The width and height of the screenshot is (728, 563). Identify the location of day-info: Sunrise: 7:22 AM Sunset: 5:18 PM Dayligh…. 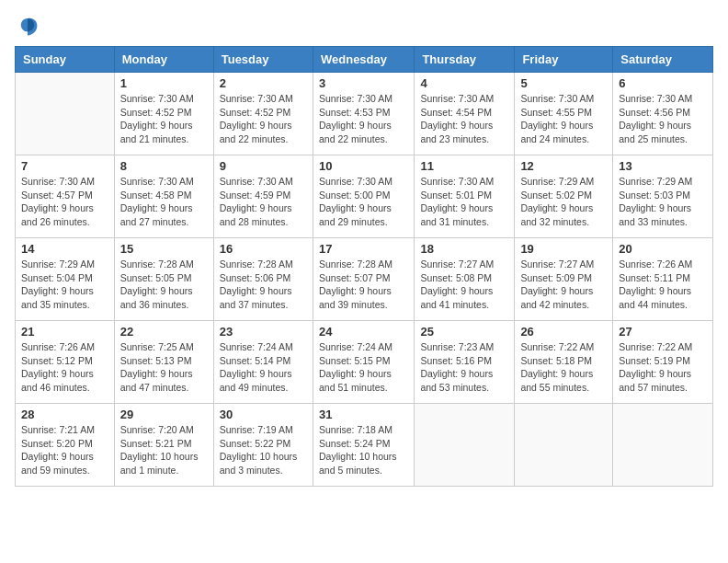
(563, 368).